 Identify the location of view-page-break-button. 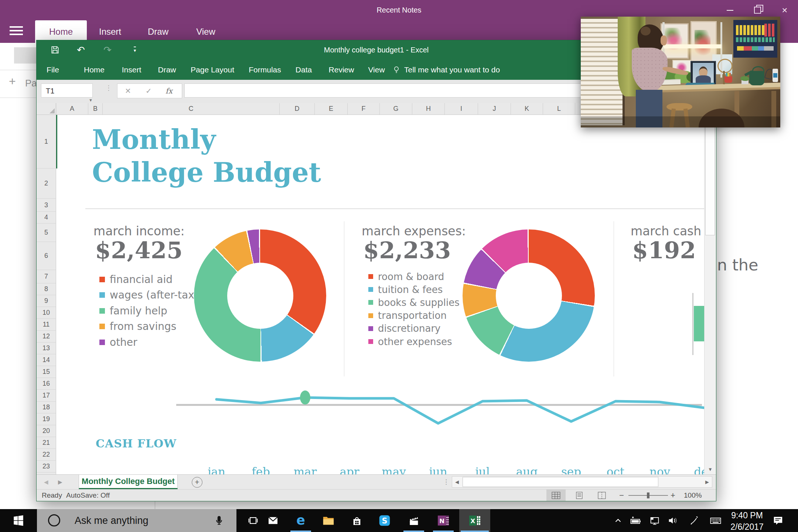
(602, 495).